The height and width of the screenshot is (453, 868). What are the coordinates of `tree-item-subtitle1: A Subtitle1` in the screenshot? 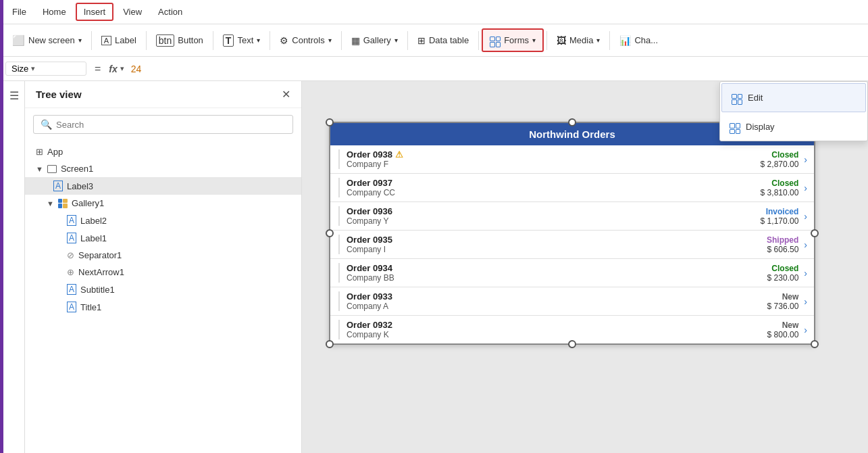 It's located at (163, 289).